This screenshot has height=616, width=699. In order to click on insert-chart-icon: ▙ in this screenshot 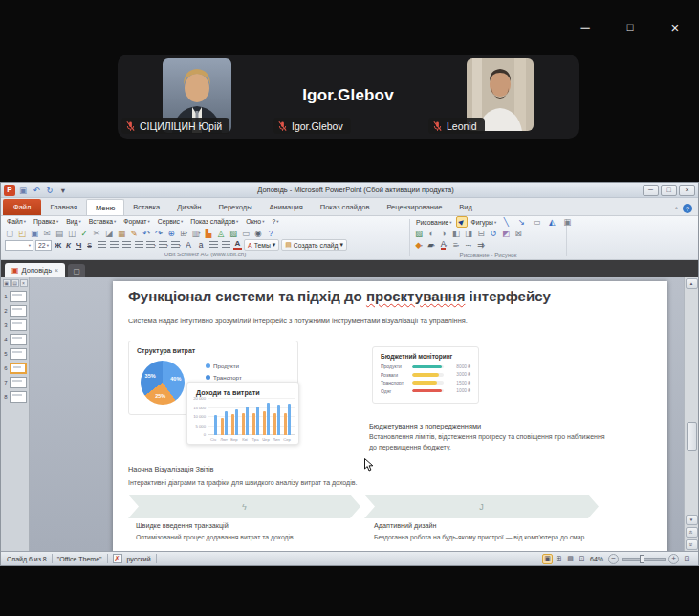, I will do `click(208, 233)`.